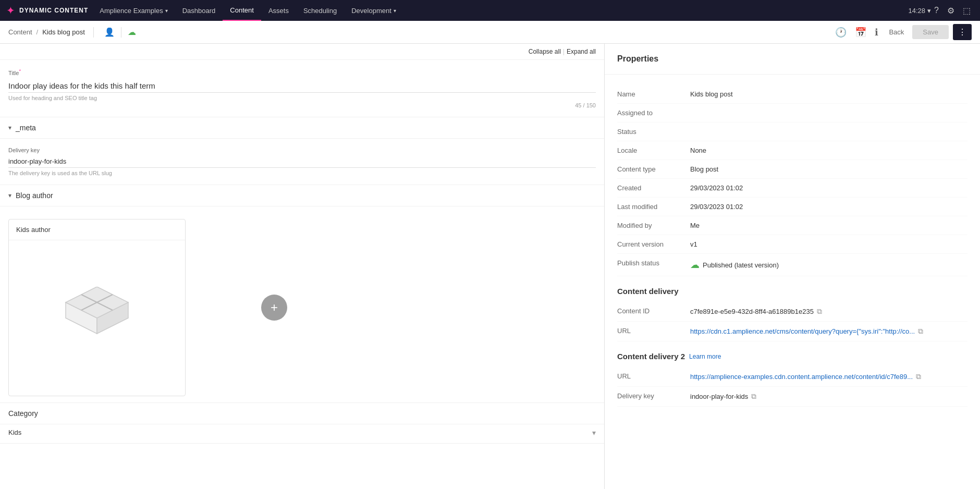 Image resolution: width=980 pixels, height=489 pixels. I want to click on prop-label-last-modified: Last modified, so click(654, 206).